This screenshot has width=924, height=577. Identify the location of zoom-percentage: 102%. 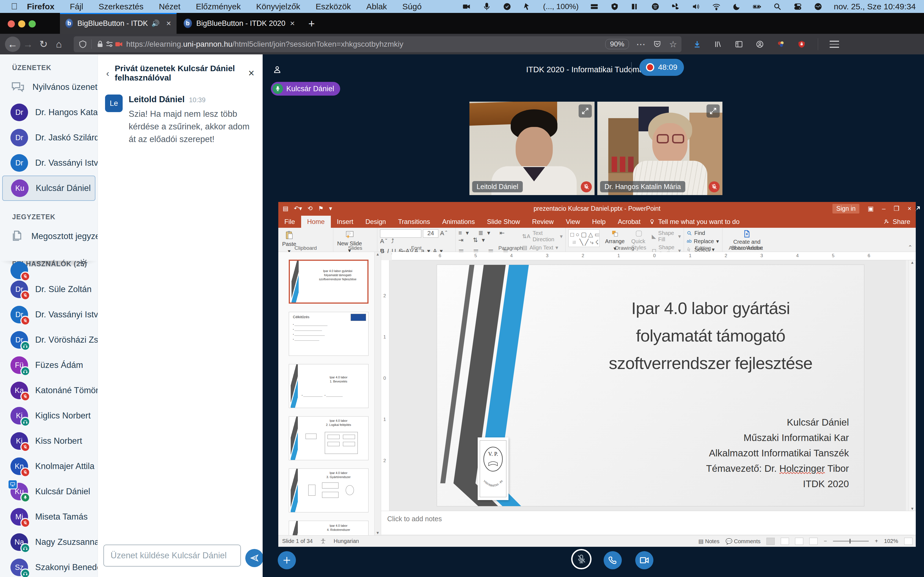
(891, 541).